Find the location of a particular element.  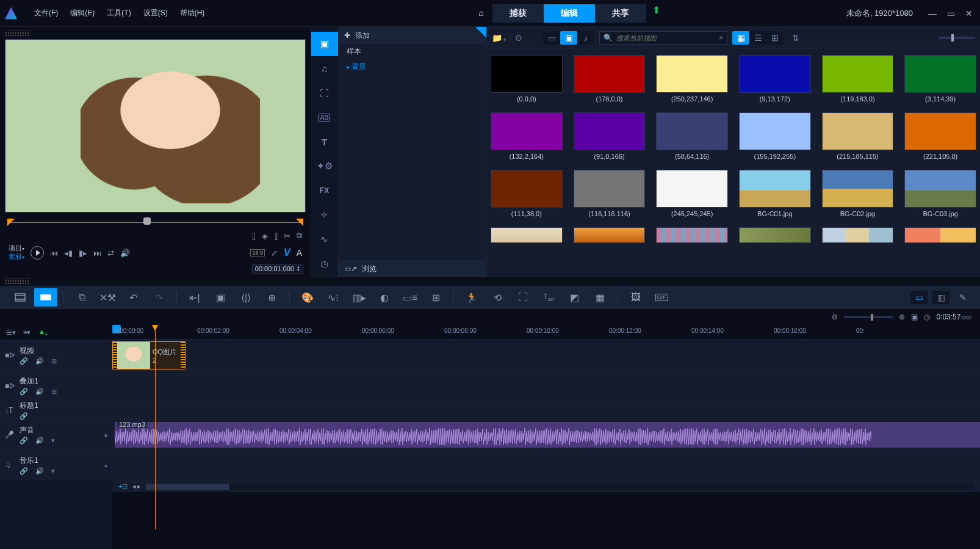

track-lane-video: QQ图片2 is located at coordinates (546, 355).